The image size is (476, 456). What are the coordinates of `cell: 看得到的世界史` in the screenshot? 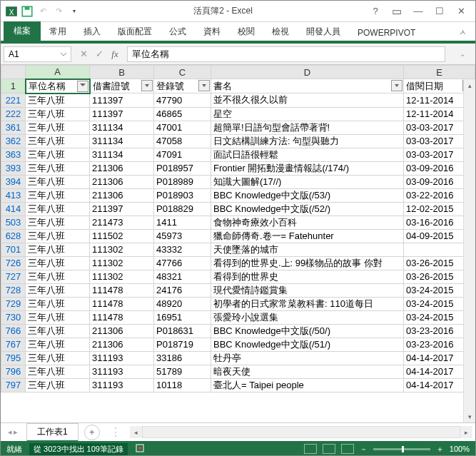 It's located at (308, 277).